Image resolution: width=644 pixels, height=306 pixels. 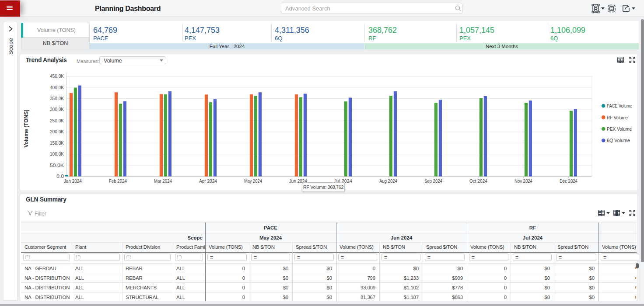 What do you see at coordinates (163, 181) in the screenshot?
I see `svg-text: Mar 2024` at bounding box center [163, 181].